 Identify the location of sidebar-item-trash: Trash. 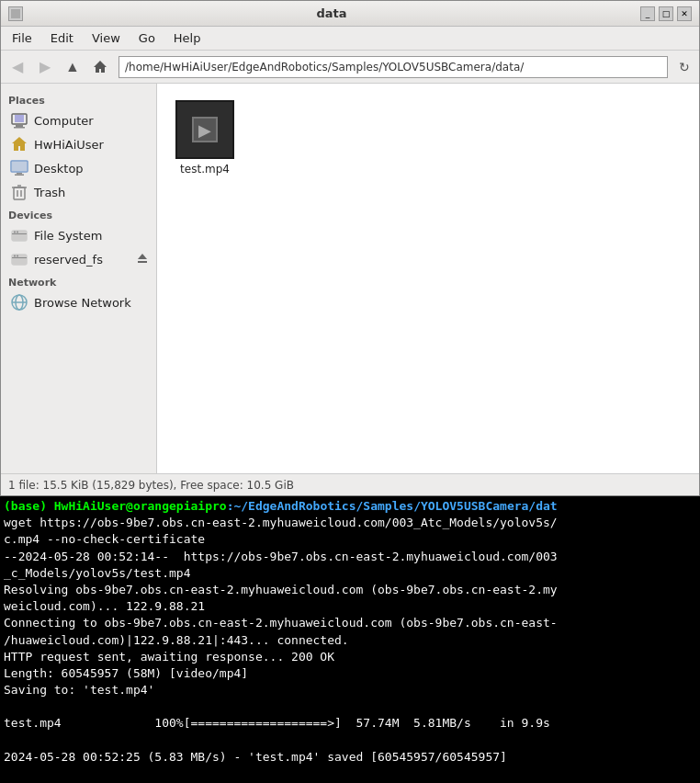
(79, 192).